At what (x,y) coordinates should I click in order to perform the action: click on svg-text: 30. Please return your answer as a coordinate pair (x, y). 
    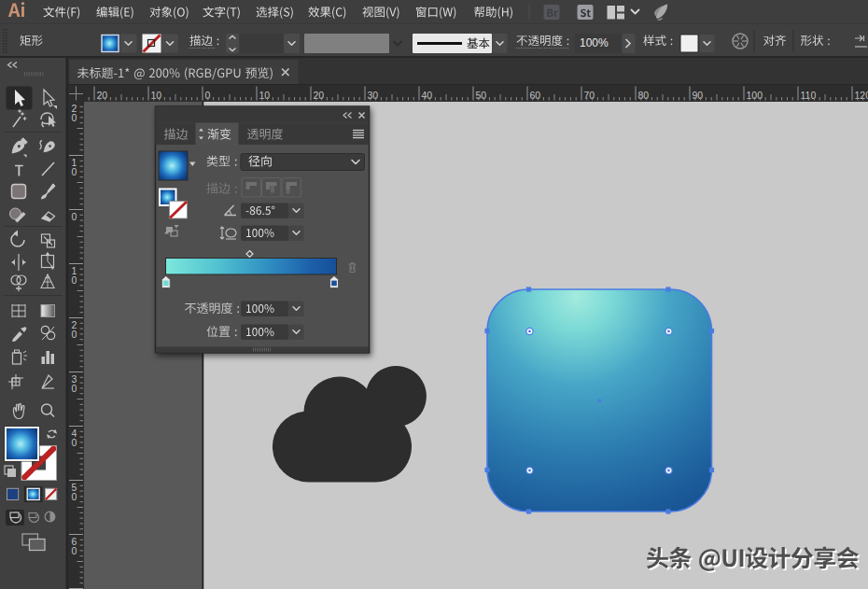
    Looking at the image, I should click on (373, 95).